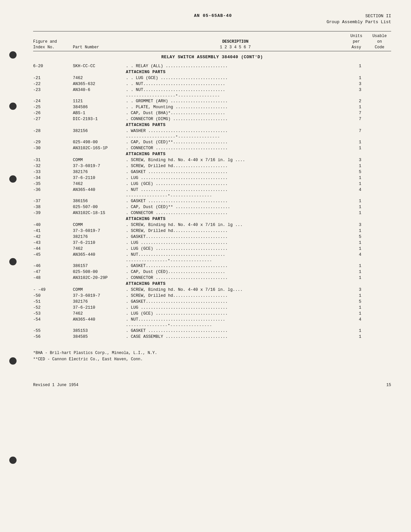  Describe the element at coordinates (53, 119) in the screenshot. I see `part-index: -27` at that location.